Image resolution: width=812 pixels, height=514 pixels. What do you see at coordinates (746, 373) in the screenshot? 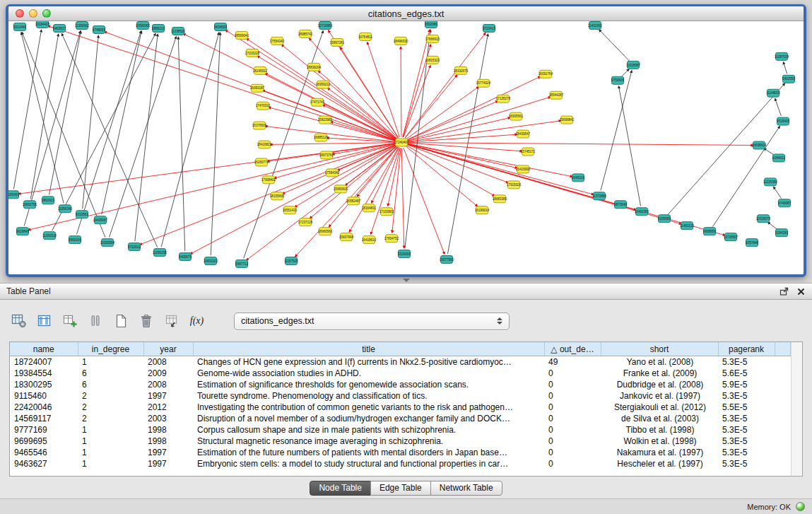
I see `cell-pagerank: 5.6E-5` at bounding box center [746, 373].